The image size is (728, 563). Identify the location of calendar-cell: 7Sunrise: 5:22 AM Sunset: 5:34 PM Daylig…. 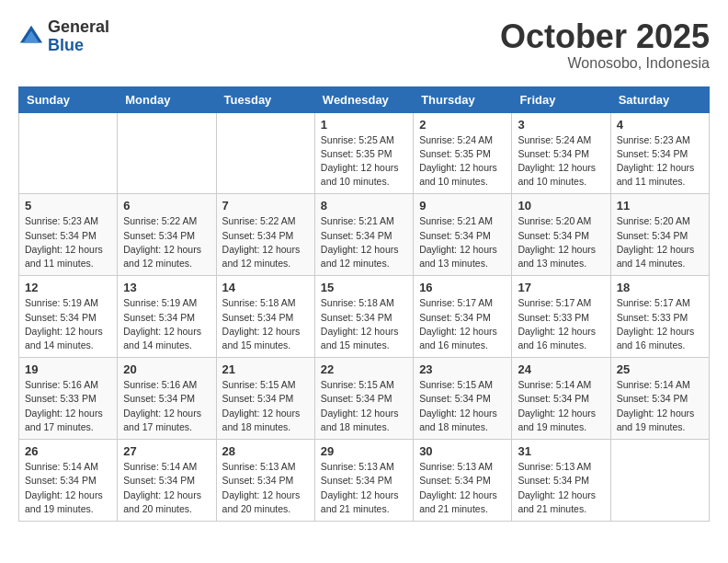
(265, 236).